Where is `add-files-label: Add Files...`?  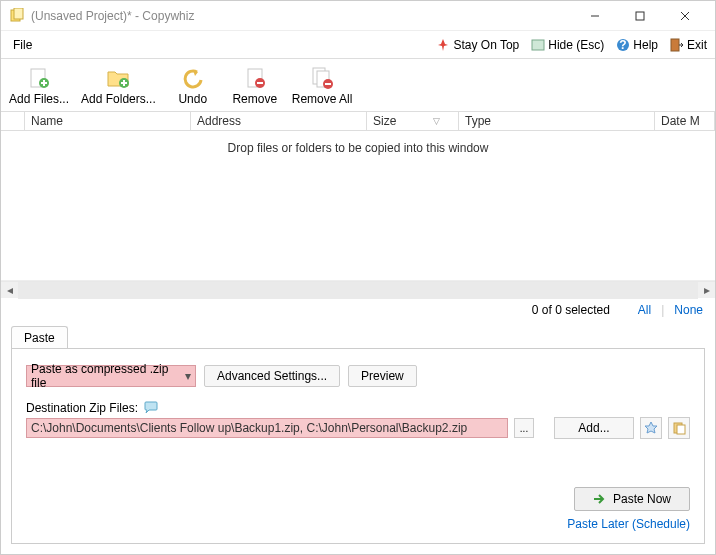 add-files-label: Add Files... is located at coordinates (39, 99).